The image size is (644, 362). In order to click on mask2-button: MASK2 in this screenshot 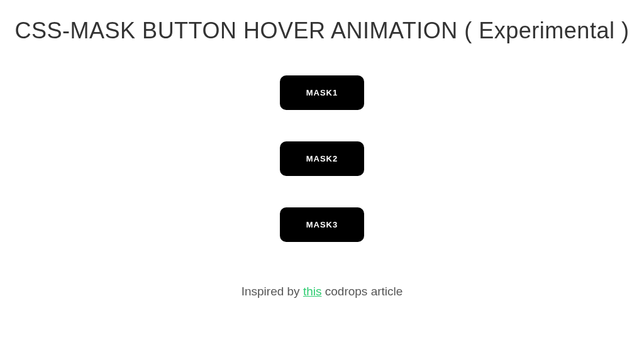, I will do `click(322, 158)`.